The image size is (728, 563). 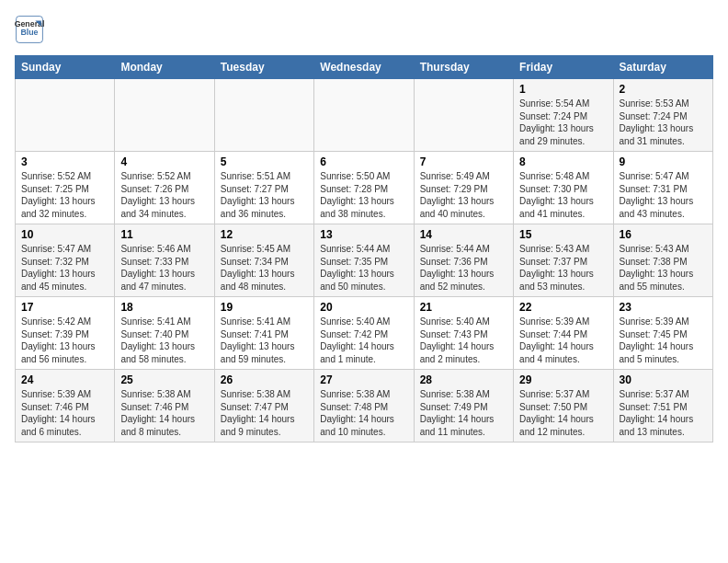 What do you see at coordinates (463, 261) in the screenshot?
I see `calendar-cell: 14Sunrise: 5:44 AM Sunset: 7:36 PM Dayli…` at bounding box center [463, 261].